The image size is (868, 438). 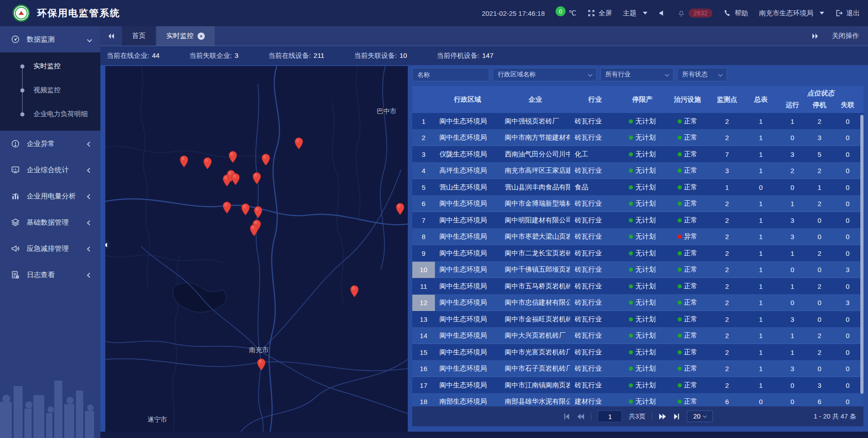 What do you see at coordinates (638, 385) in the screenshot?
I see `table-row: 17阆中生态环境局阆中市江南镇阆南页岩砖瓦行业无计划正常21030` at bounding box center [638, 385].